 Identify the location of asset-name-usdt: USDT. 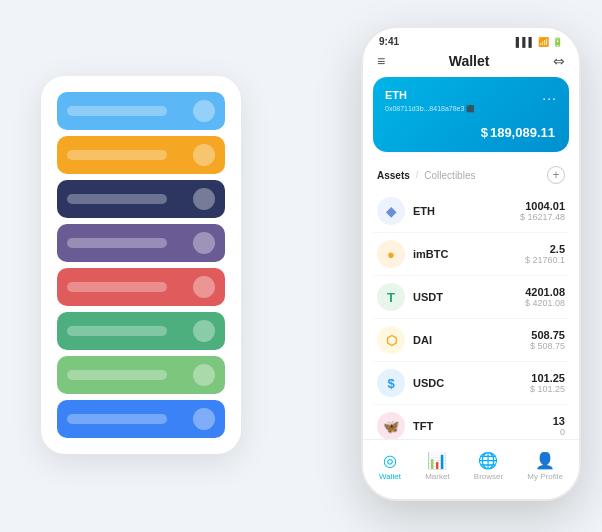
(428, 297).